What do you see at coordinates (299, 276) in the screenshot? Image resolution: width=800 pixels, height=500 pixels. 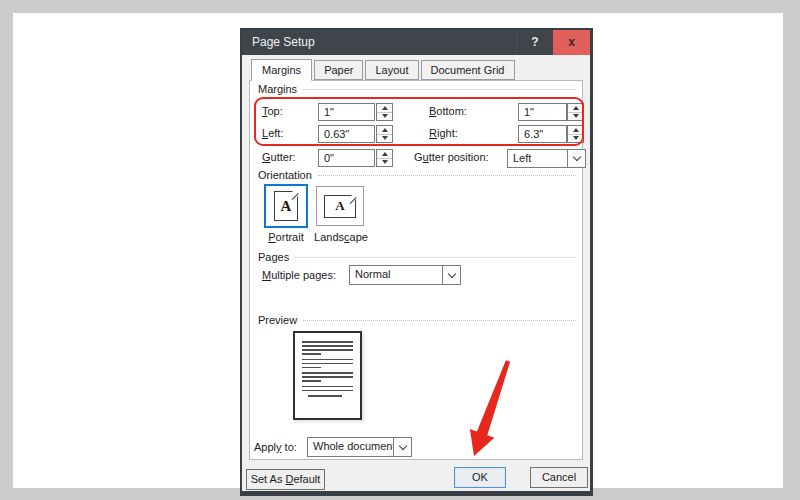 I see `multiple-pages-label: Multiple pages:` at bounding box center [299, 276].